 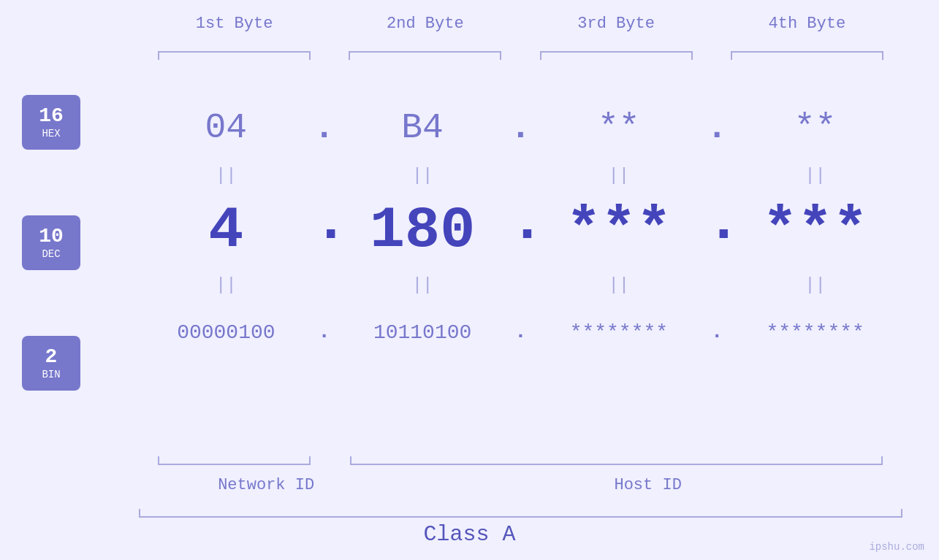 I want to click on hex-value-3: **, so click(x=619, y=128).